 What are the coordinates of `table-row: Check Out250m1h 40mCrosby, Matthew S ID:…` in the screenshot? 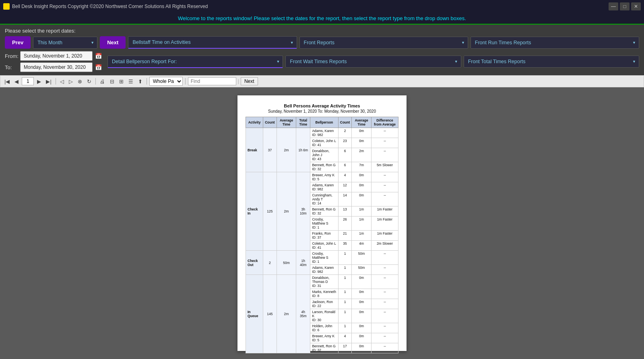 It's located at (322, 258).